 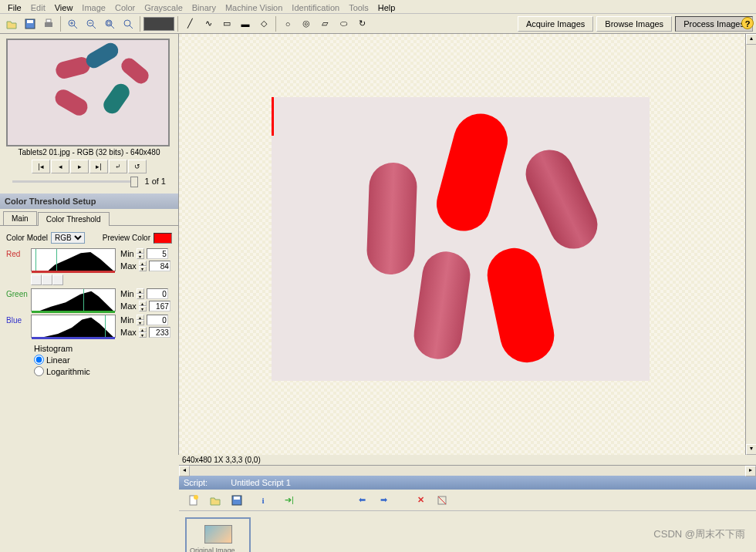 What do you see at coordinates (254, 6) in the screenshot?
I see `menu-machine-vision: Machine Vision` at bounding box center [254, 6].